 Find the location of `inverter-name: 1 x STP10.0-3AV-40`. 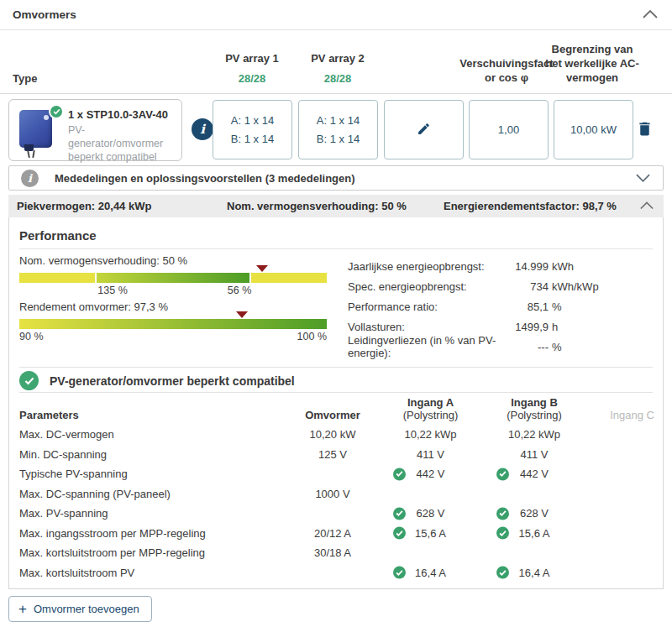

inverter-name: 1 x STP10.0-3AV-40 is located at coordinates (123, 114).